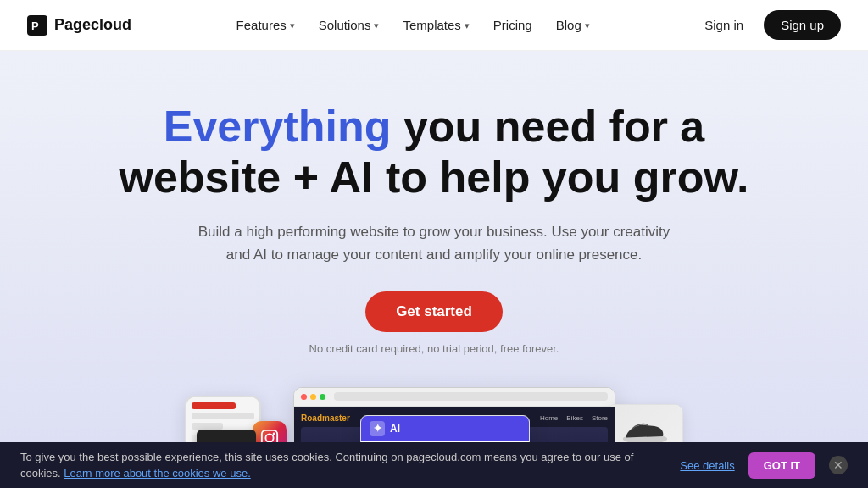 This screenshot has width=868, height=488. What do you see at coordinates (707, 466) in the screenshot?
I see `cookie-see-details-link: See details` at bounding box center [707, 466].